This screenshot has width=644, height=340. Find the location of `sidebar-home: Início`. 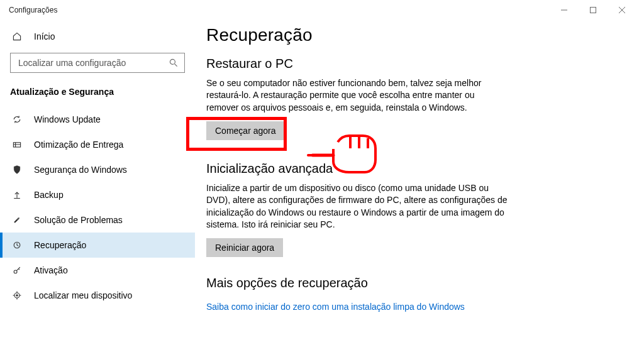

sidebar-home: Início is located at coordinates (97, 36).